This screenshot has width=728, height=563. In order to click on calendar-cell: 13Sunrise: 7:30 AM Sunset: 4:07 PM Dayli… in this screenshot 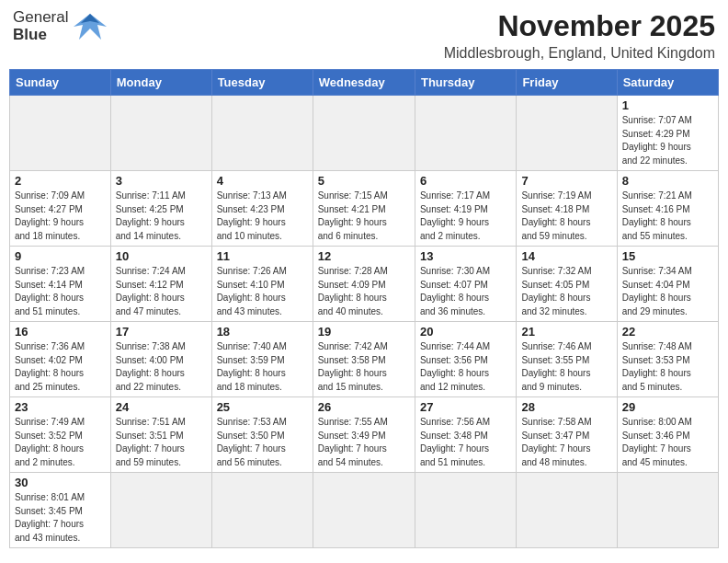, I will do `click(465, 284)`.